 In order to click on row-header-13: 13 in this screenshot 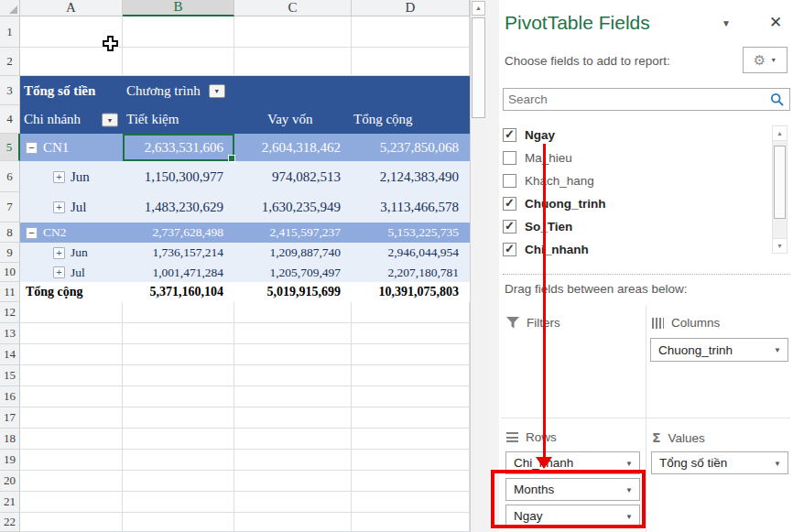, I will do `click(10, 333)`.